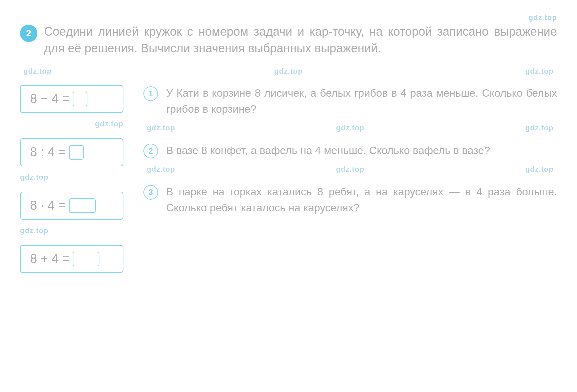  I want to click on problem-2-number: 2, so click(151, 151).